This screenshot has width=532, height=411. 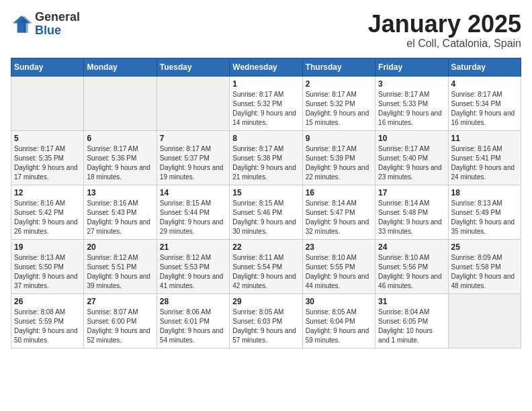 I want to click on calendar-title-area: January 2025 el Coll, Catalonia, Spain, so click(x=445, y=30).